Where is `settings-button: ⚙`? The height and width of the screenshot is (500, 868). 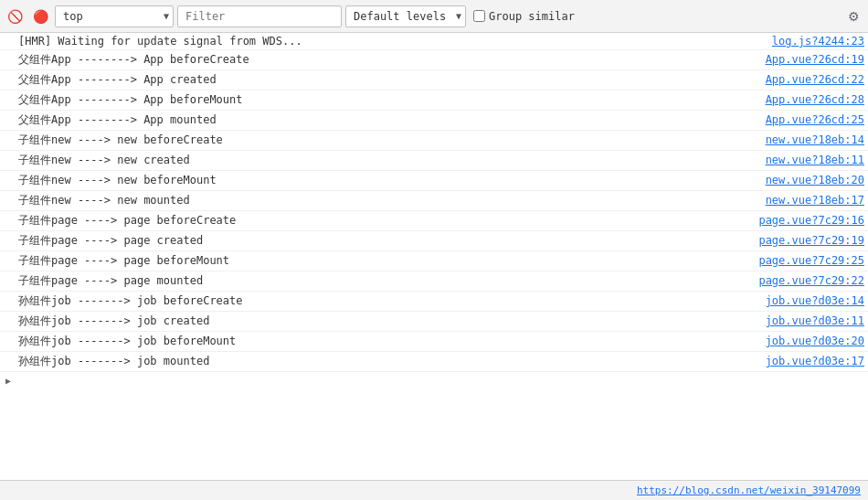 settings-button: ⚙ is located at coordinates (853, 16).